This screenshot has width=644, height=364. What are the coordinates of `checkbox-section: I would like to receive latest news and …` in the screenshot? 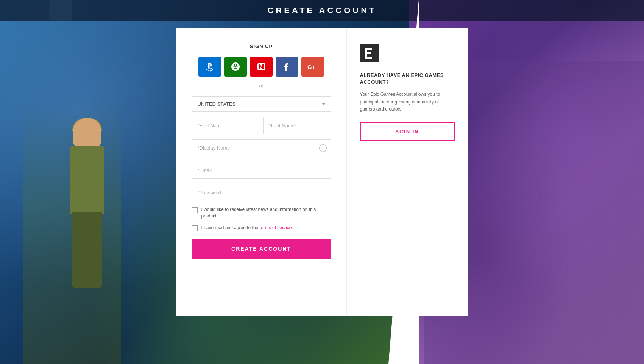 It's located at (261, 219).